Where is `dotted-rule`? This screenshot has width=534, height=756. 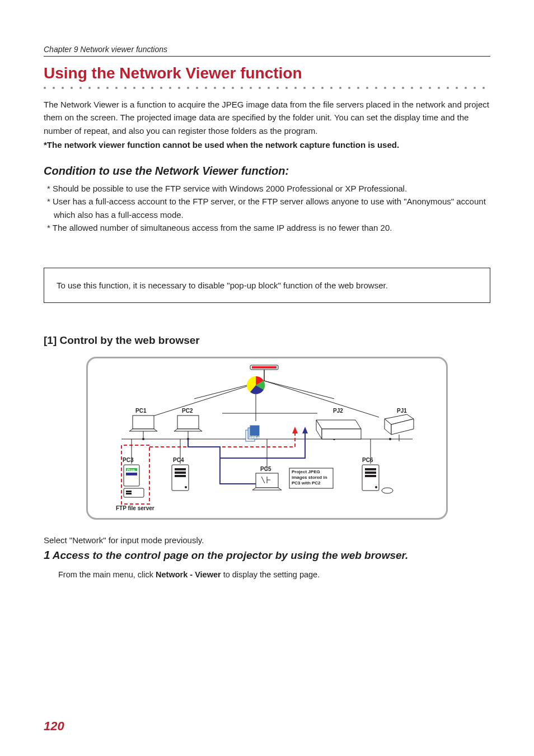
dotted-rule is located at coordinates (267, 88).